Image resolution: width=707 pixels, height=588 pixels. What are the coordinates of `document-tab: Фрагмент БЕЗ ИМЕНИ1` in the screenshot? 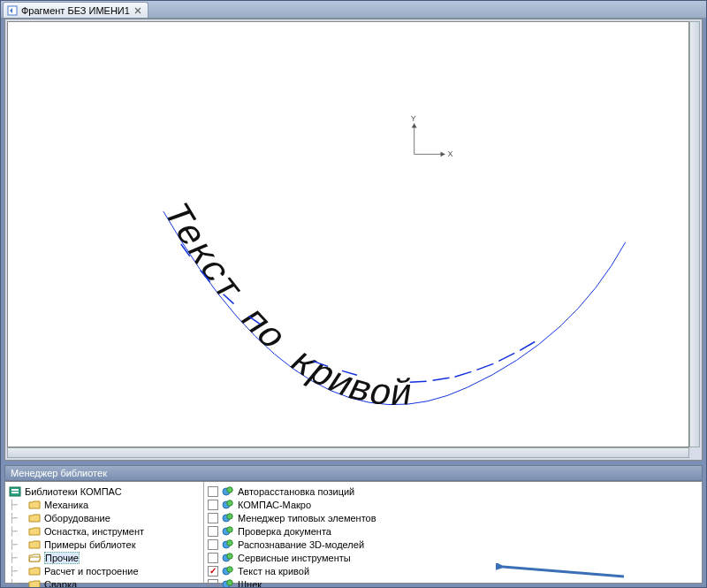 It's located at (76, 10).